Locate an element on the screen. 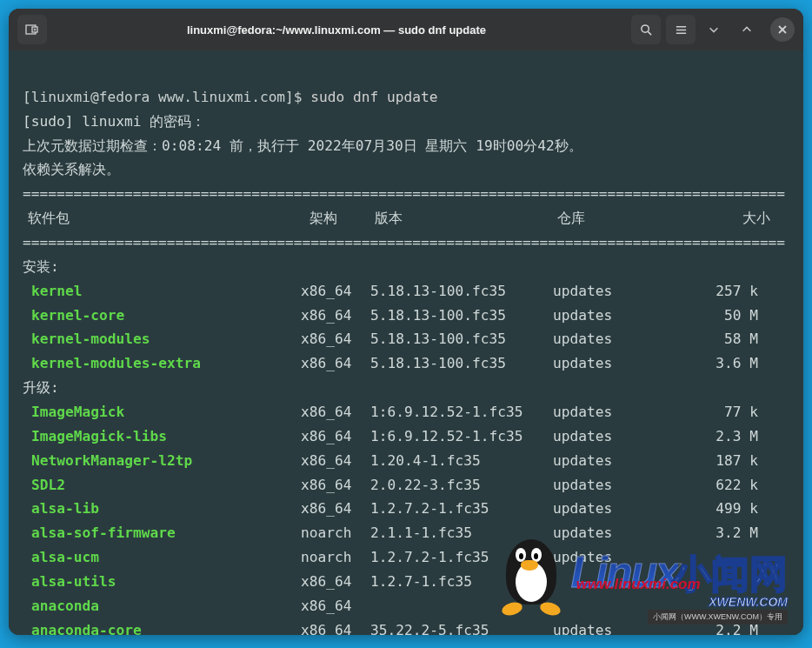  table-row: alsa-libx86_641.2.7.2-1.fc35updates499 k is located at coordinates (406, 509).